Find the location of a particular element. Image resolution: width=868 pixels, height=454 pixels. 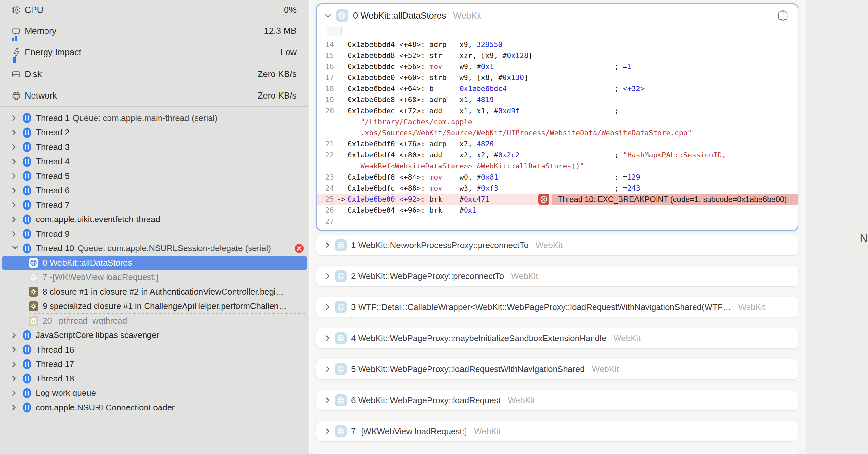

stack-frame-card-collapsed: 4 WebKit::WebPageProxy::maybeInitializeS… is located at coordinates (557, 338).